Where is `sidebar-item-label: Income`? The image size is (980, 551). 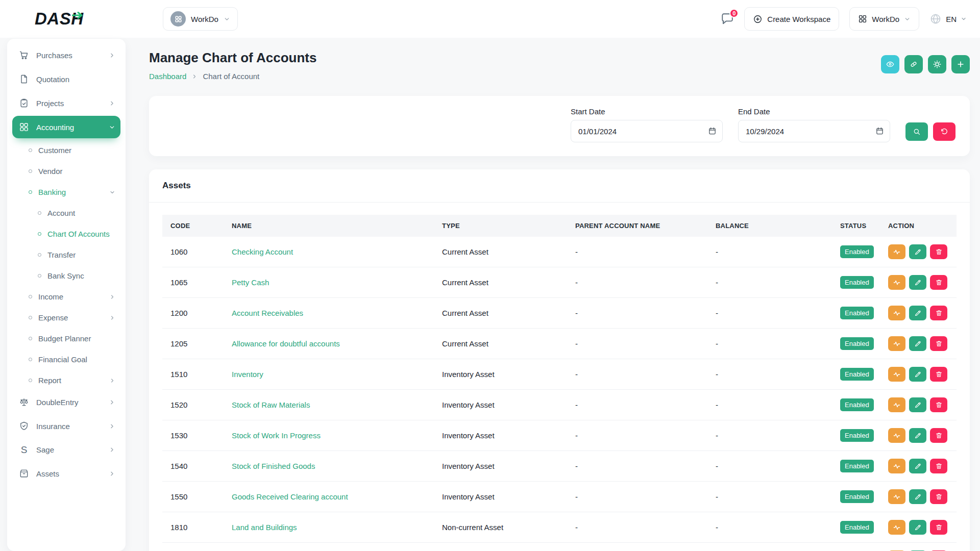 sidebar-item-label: Income is located at coordinates (51, 297).